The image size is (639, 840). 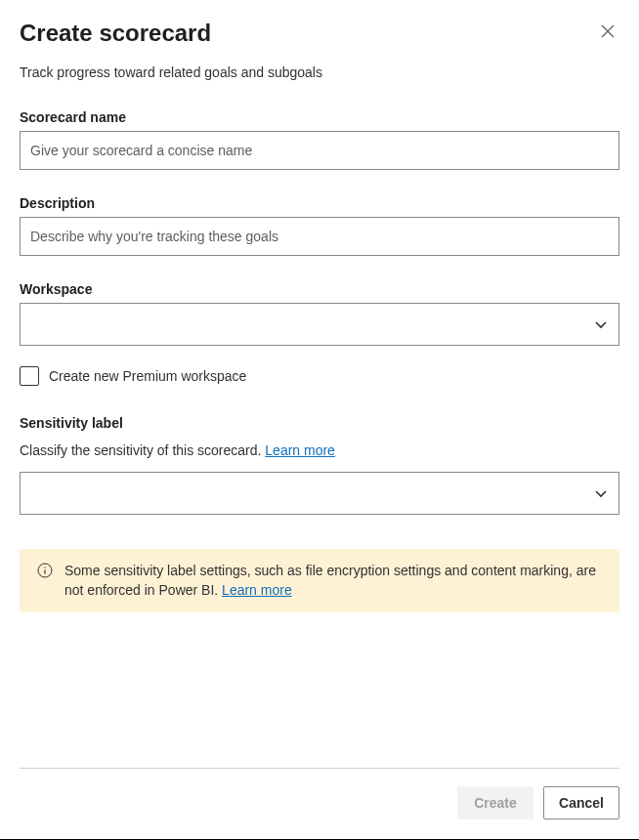 What do you see at coordinates (257, 590) in the screenshot?
I see `info-learn-more-link: Learn more` at bounding box center [257, 590].